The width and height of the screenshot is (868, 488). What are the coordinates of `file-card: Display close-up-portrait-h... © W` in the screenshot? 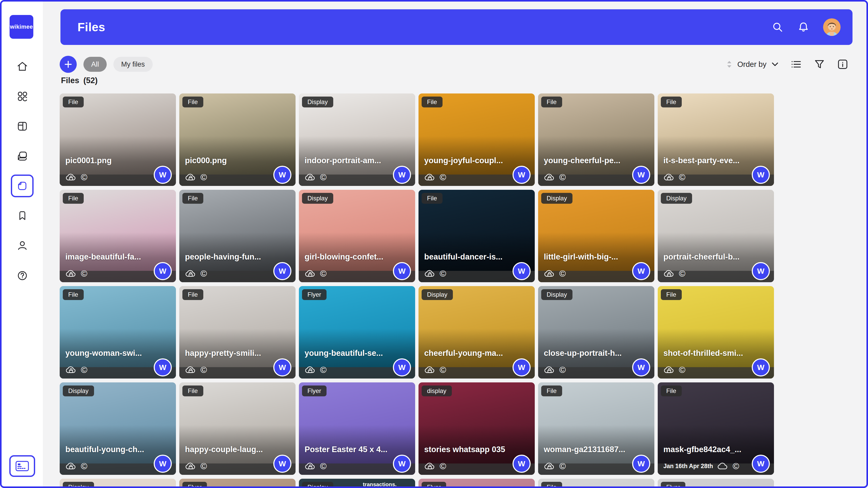 It's located at (596, 332).